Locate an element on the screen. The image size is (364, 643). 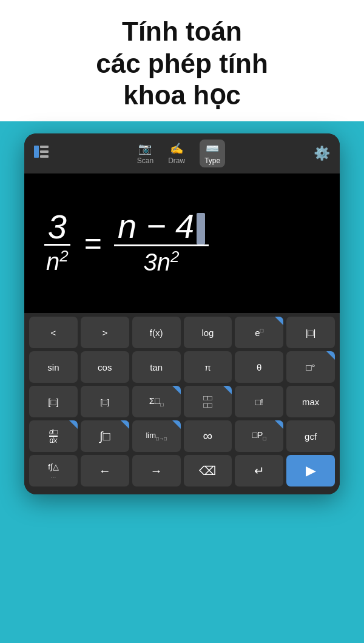
key-send: ▶ is located at coordinates (311, 471).